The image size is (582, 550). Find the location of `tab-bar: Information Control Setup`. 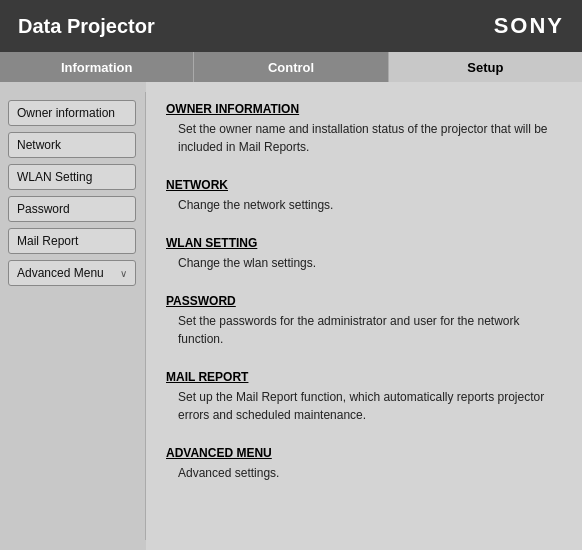

tab-bar: Information Control Setup is located at coordinates (291, 67).